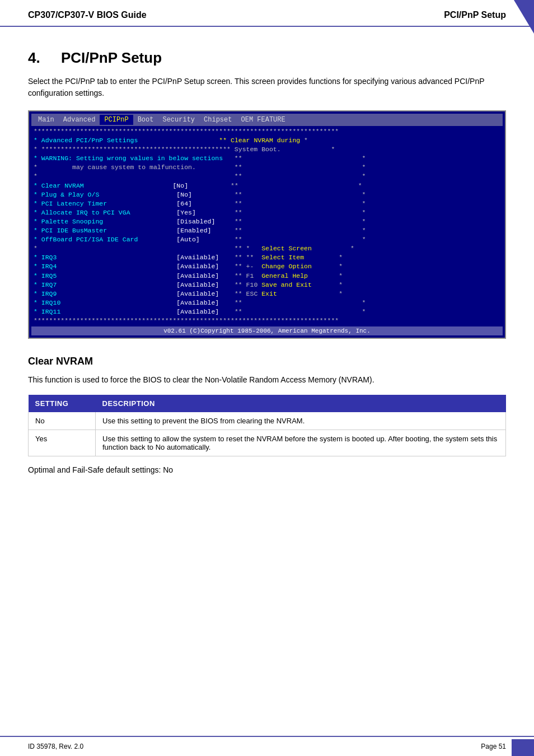 The width and height of the screenshot is (534, 756). Describe the element at coordinates (116, 120) in the screenshot. I see `bios-nav-pciplnp: PCIPnP` at that location.